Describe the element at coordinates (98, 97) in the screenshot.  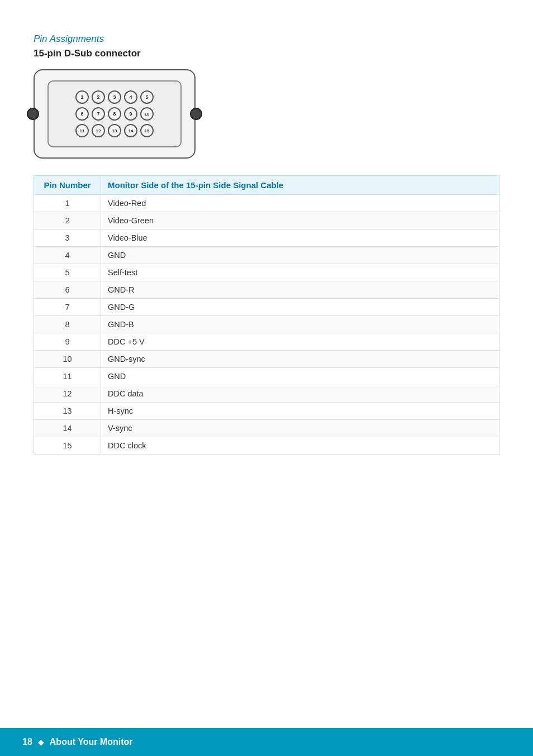
I see `pin-2: 2` at that location.